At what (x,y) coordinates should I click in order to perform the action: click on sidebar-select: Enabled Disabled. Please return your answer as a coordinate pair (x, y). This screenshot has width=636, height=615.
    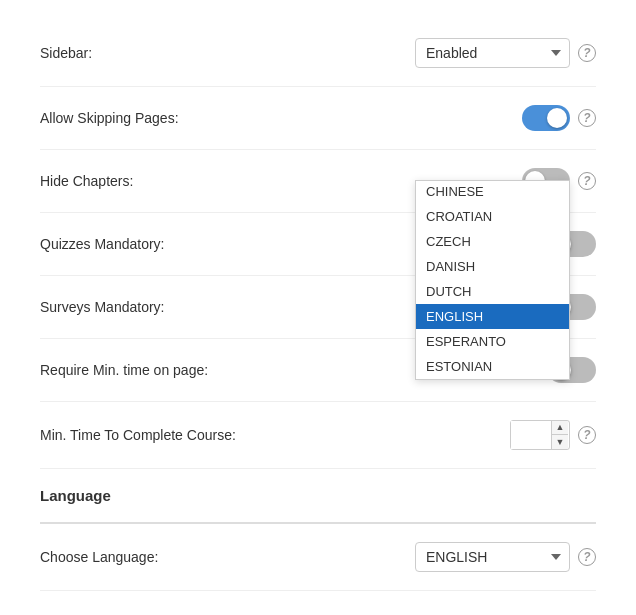
    Looking at the image, I should click on (492, 53).